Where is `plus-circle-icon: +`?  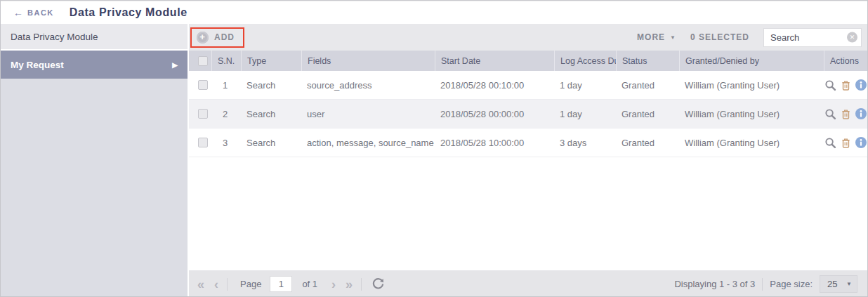
plus-circle-icon: + is located at coordinates (202, 38).